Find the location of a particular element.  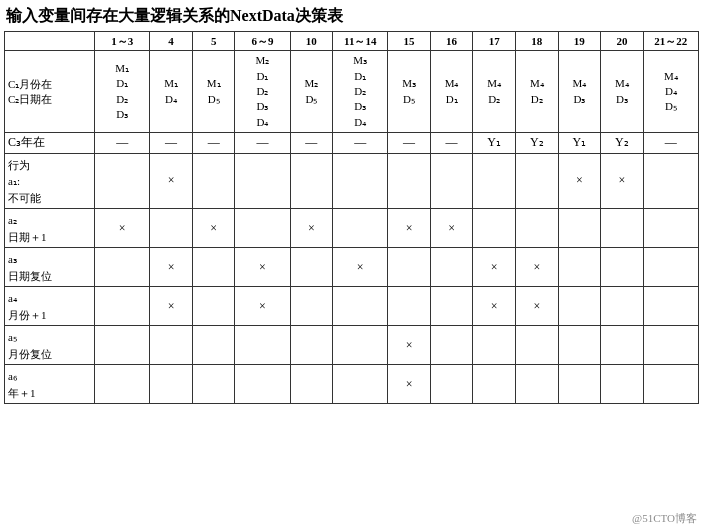

c3-val-4: — is located at coordinates (312, 144).